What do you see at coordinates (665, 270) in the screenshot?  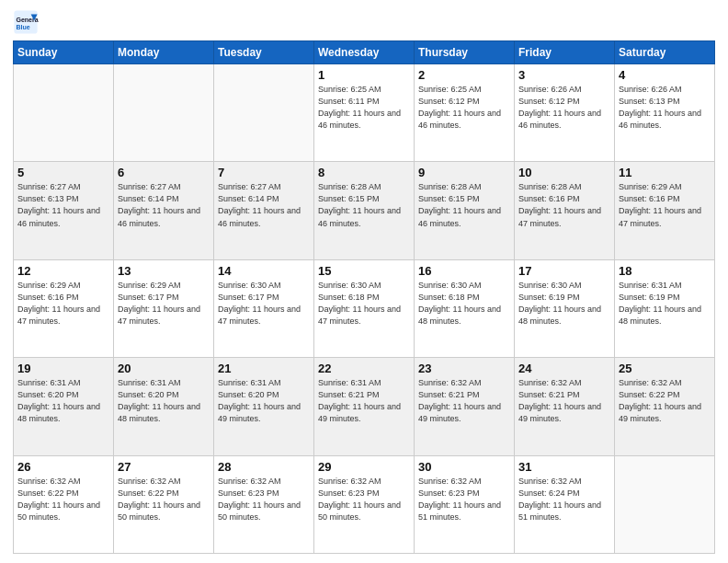 I see `day-number: 18` at bounding box center [665, 270].